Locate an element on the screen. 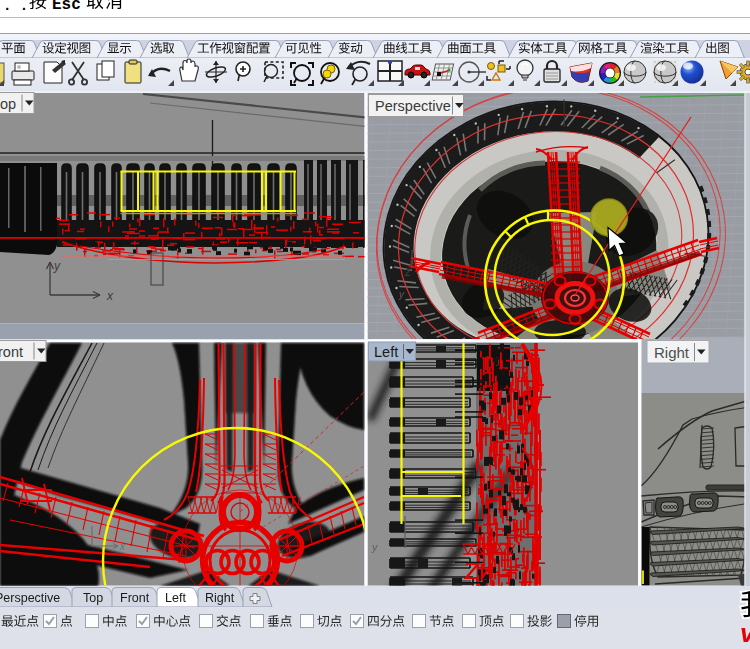  svg-text: Front is located at coordinates (135, 598).